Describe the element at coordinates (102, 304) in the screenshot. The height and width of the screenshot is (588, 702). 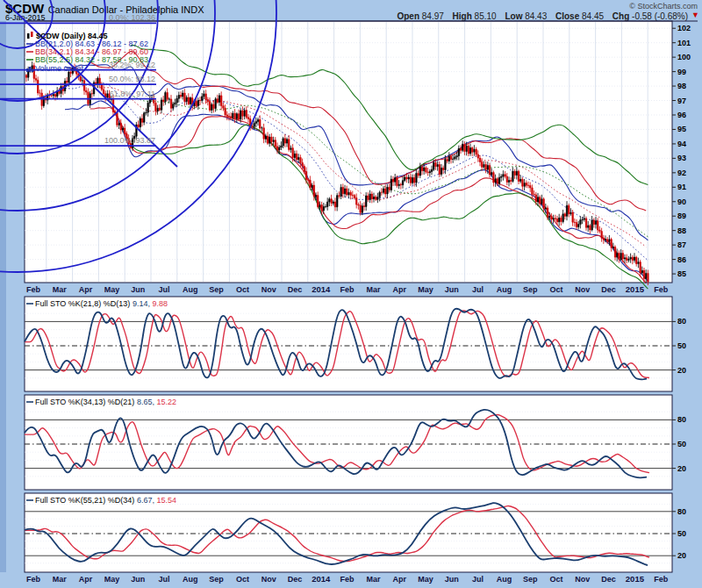
I see `stoch-legend: Full STO %K(21,8) %D(13) 9.14, 9.88` at that location.